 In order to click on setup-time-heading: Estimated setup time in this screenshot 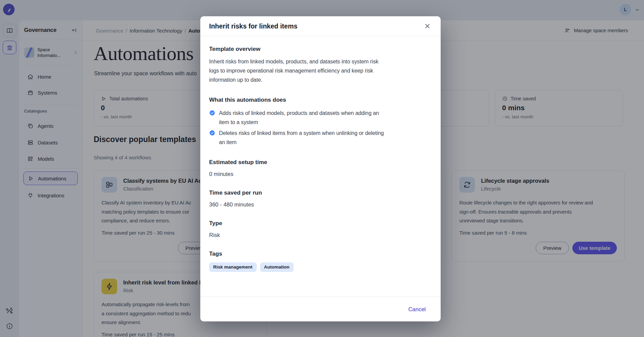, I will do `click(320, 162)`.